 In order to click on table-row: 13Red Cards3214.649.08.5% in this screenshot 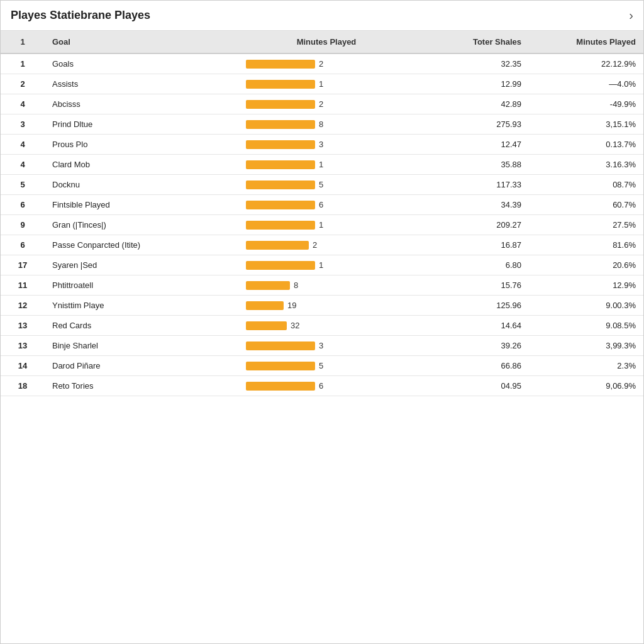, I will do `click(322, 326)`.